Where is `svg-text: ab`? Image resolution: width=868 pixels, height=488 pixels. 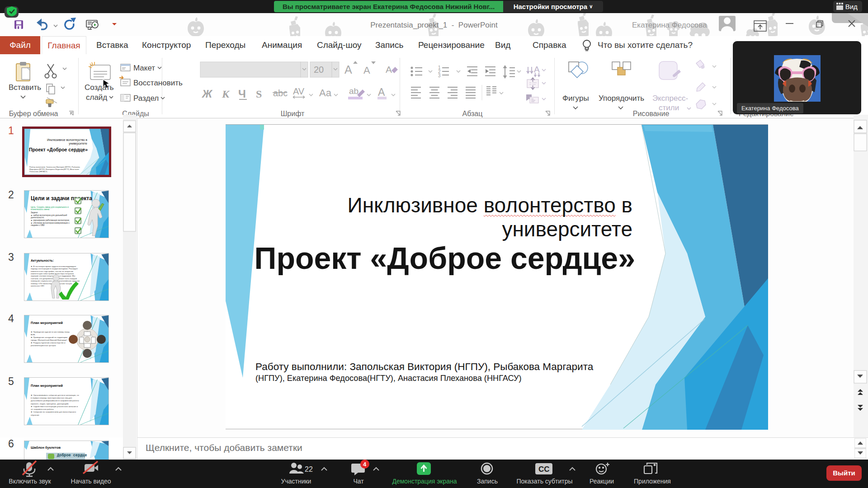
svg-text: ab is located at coordinates (354, 91).